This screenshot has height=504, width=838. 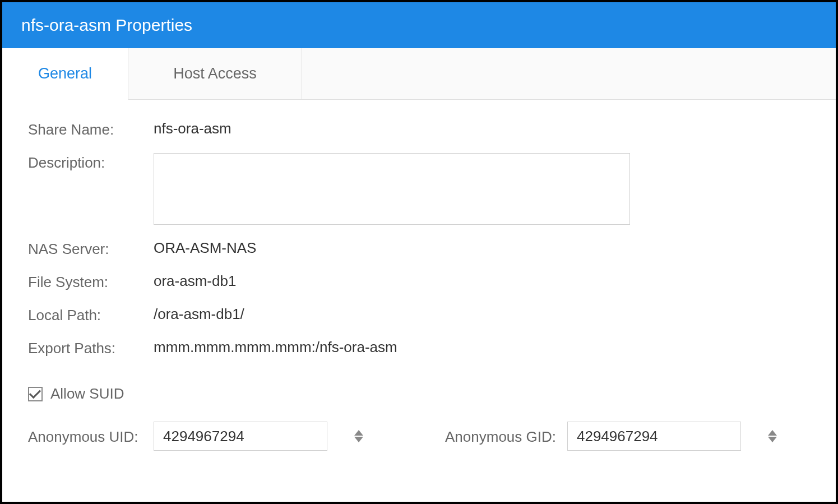 I want to click on uid-spinner-buttons, so click(x=362, y=436).